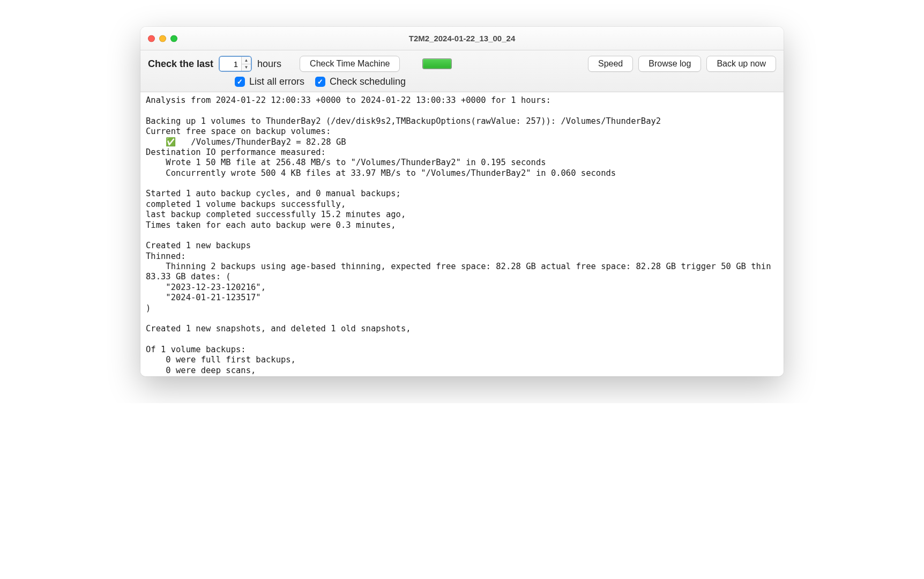 Image resolution: width=924 pixels, height=579 pixels. I want to click on stepper-up-icon: ▲, so click(247, 61).